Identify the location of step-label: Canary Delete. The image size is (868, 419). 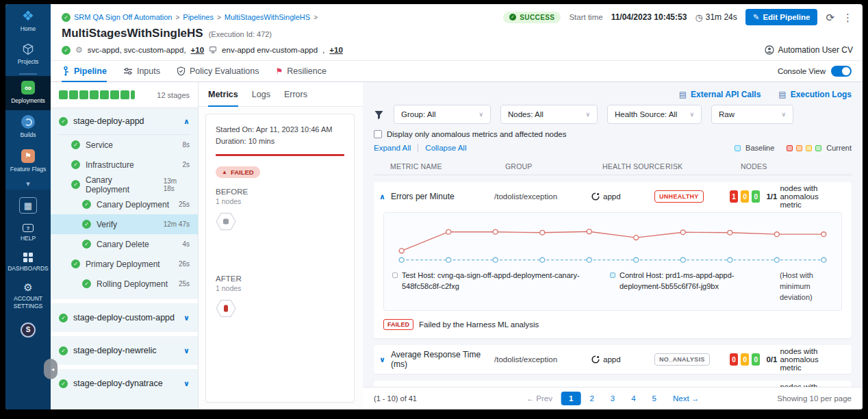
(123, 244).